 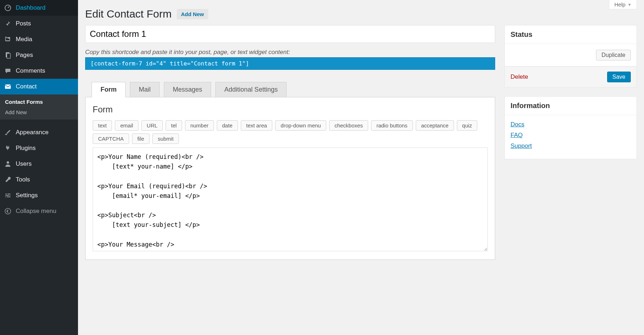 What do you see at coordinates (30, 71) in the screenshot?
I see `sidebar-item-label: Comments` at bounding box center [30, 71].